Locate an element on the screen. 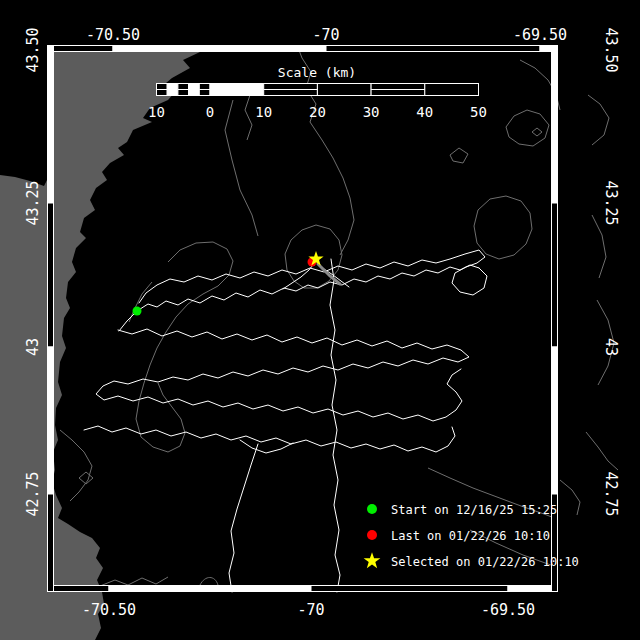 The height and width of the screenshot is (640, 640). axis-label-right-4: 42.75 is located at coordinates (611, 494).